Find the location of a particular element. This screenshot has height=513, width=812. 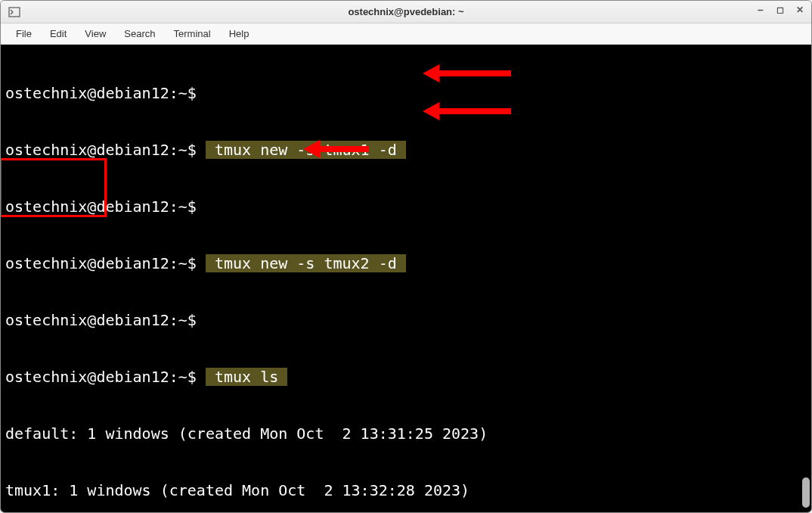

menu-terminal: Terminal is located at coordinates (192, 33).